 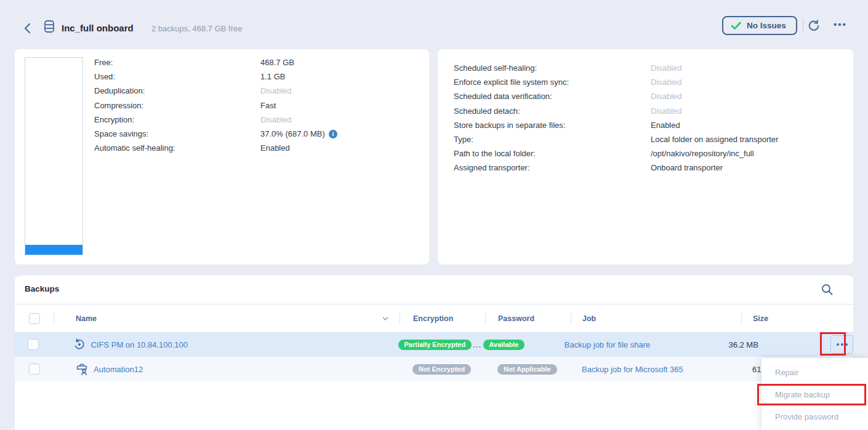 I want to click on row-actions-context-menu: Repair Migrate backup Provide password, so click(x=815, y=394).